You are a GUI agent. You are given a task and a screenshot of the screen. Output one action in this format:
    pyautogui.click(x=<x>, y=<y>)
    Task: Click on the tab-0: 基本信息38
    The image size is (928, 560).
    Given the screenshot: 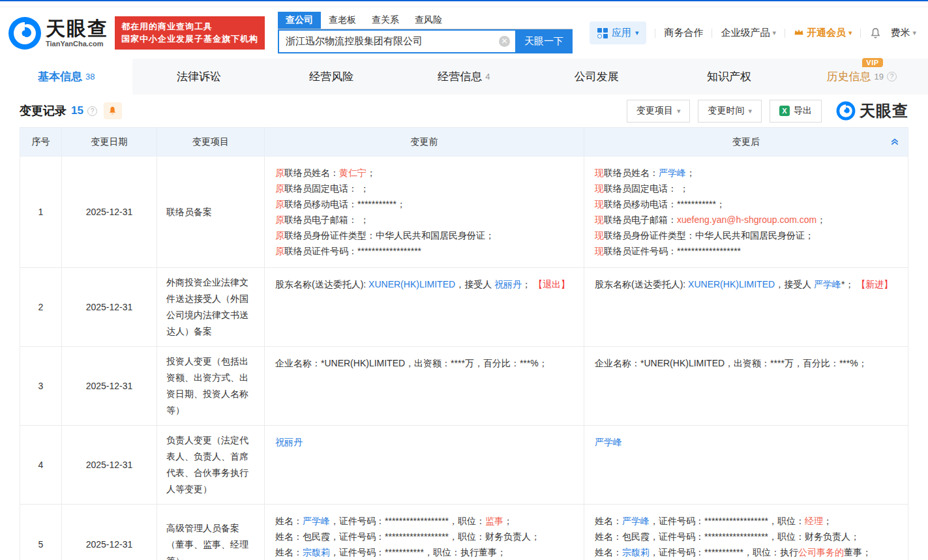 What is the action you would take?
    pyautogui.click(x=67, y=77)
    